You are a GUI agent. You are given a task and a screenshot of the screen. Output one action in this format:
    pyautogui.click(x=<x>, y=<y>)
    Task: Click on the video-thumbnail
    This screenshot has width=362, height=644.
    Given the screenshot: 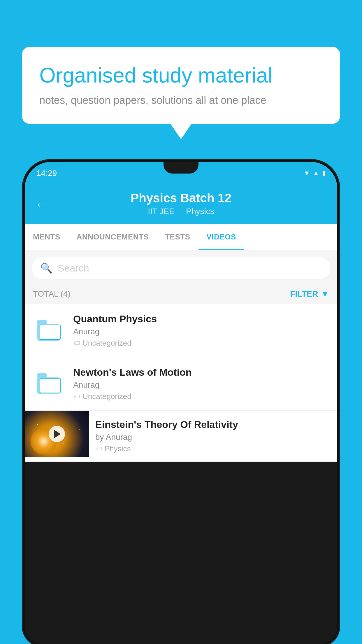 What is the action you would take?
    pyautogui.click(x=57, y=434)
    